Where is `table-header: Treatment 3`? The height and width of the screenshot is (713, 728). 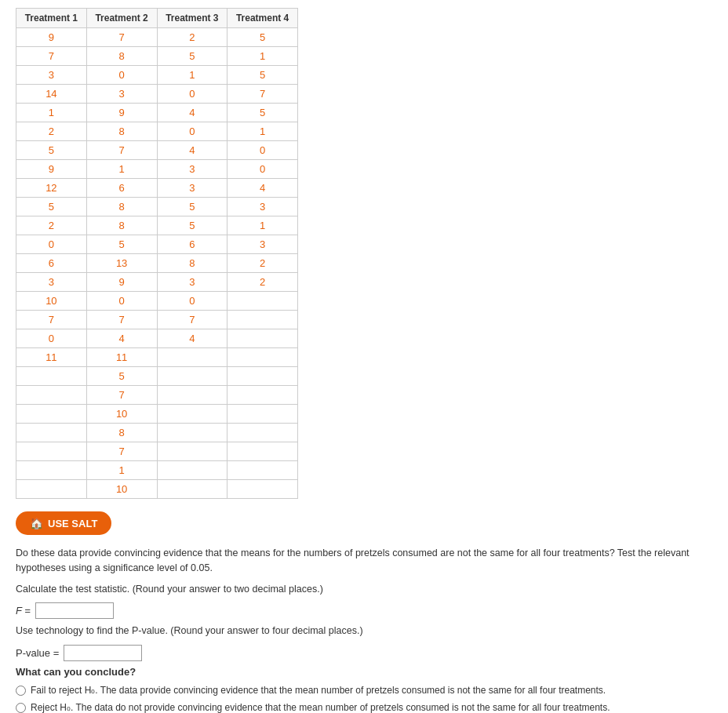
table-header: Treatment 3 is located at coordinates (192, 19).